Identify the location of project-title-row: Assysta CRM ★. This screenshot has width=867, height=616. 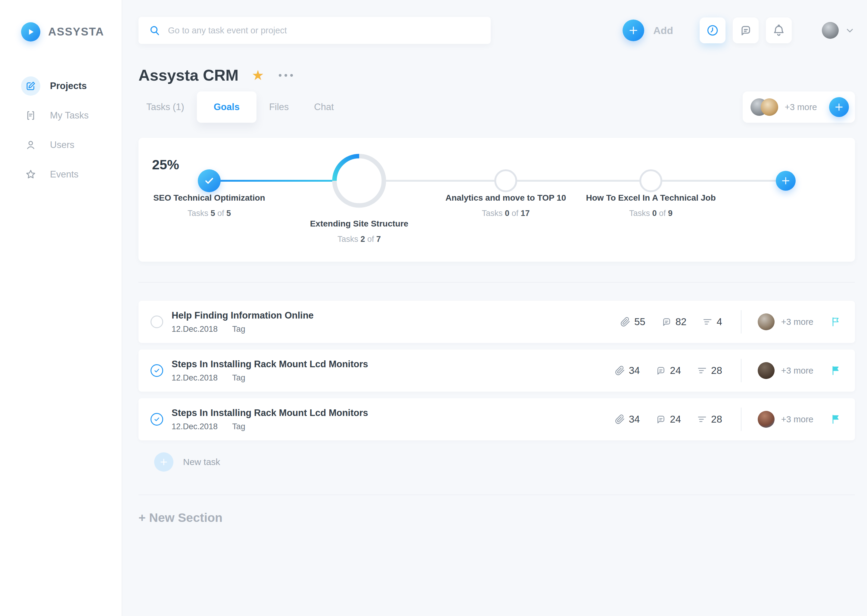
(497, 75).